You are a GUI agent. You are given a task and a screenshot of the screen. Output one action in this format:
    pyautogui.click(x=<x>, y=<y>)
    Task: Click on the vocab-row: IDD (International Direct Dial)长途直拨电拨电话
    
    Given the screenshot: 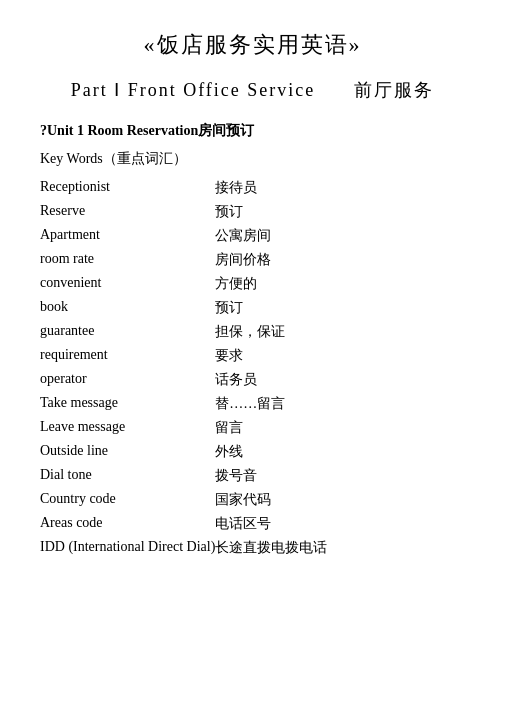 What is the action you would take?
    pyautogui.click(x=252, y=548)
    